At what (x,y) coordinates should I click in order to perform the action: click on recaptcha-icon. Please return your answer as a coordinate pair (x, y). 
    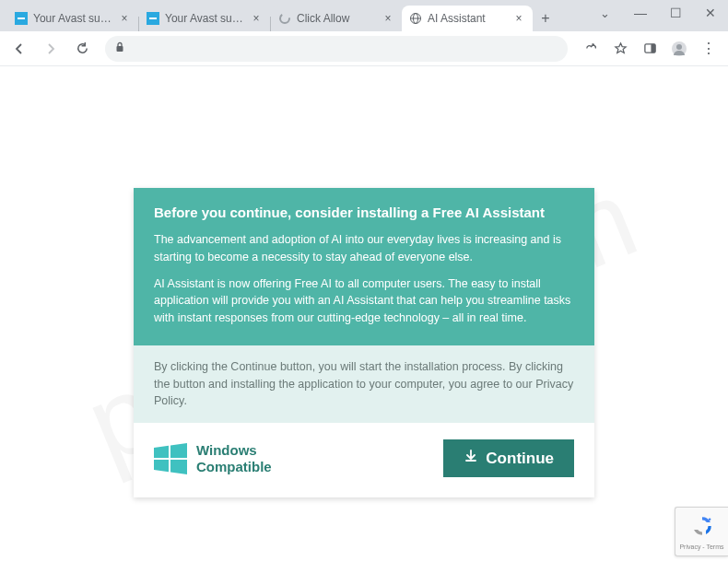
    Looking at the image, I should click on (702, 528).